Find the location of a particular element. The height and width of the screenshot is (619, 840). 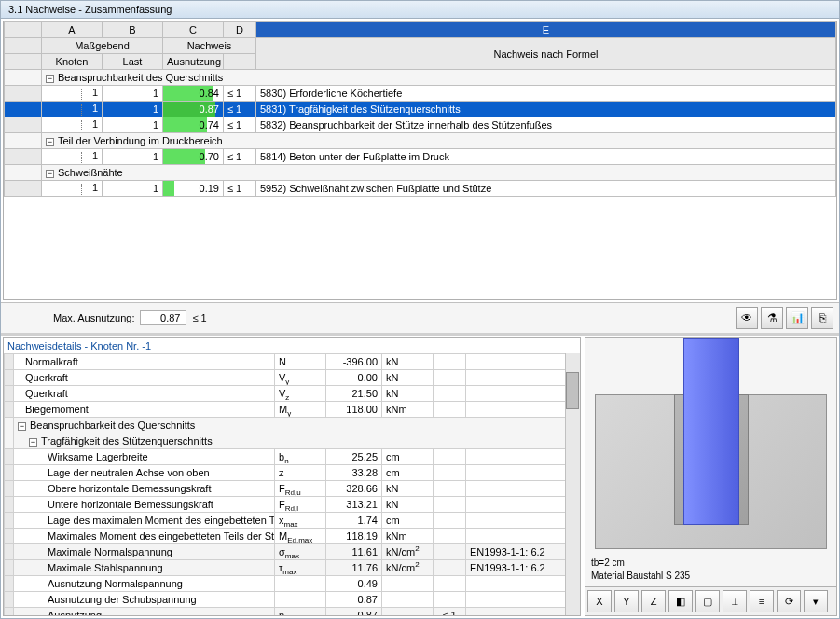

detail-row: QuerkraftVy0.00kN is located at coordinates (293, 378).